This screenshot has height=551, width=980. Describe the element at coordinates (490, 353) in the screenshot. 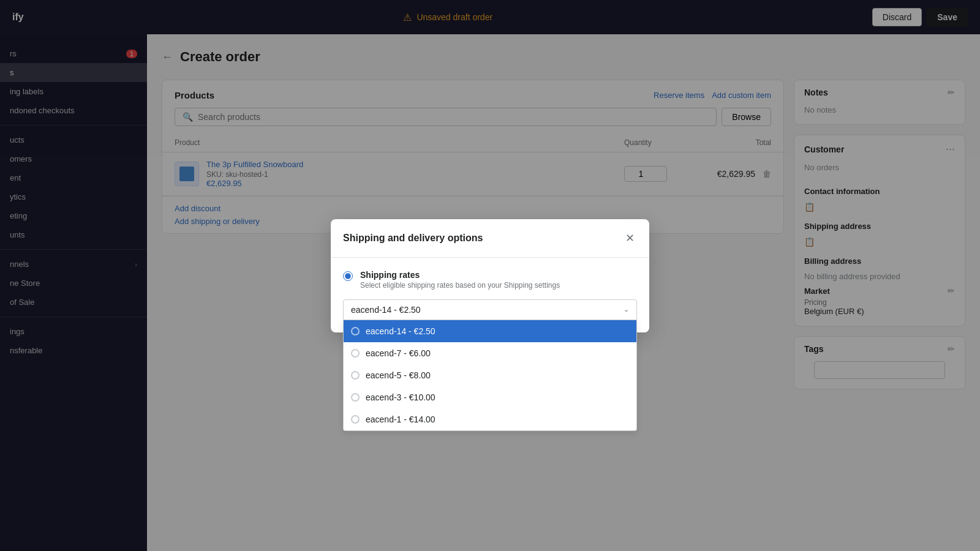

I see `dropdown-option-1: eacend-7 - €6.00` at that location.